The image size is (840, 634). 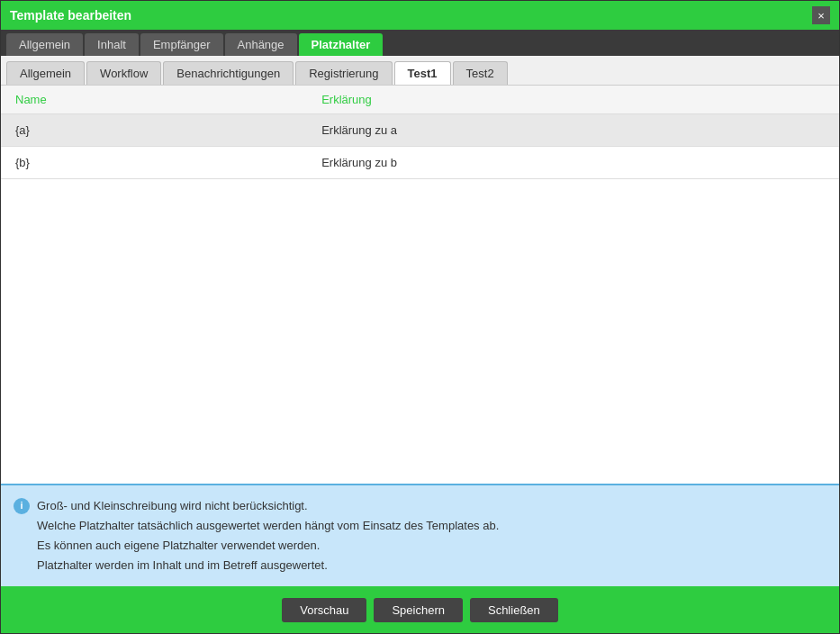 I want to click on table-header: NameErklärung, so click(x=420, y=100).